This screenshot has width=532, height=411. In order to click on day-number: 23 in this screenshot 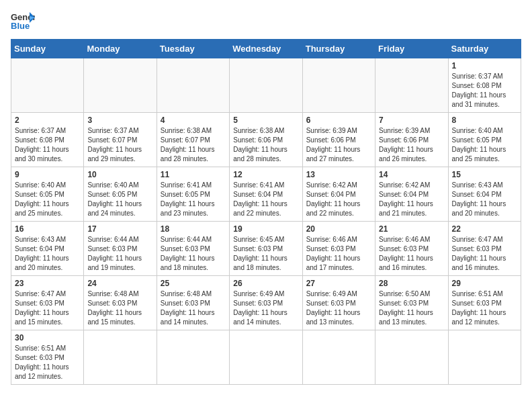, I will do `click(47, 283)`.